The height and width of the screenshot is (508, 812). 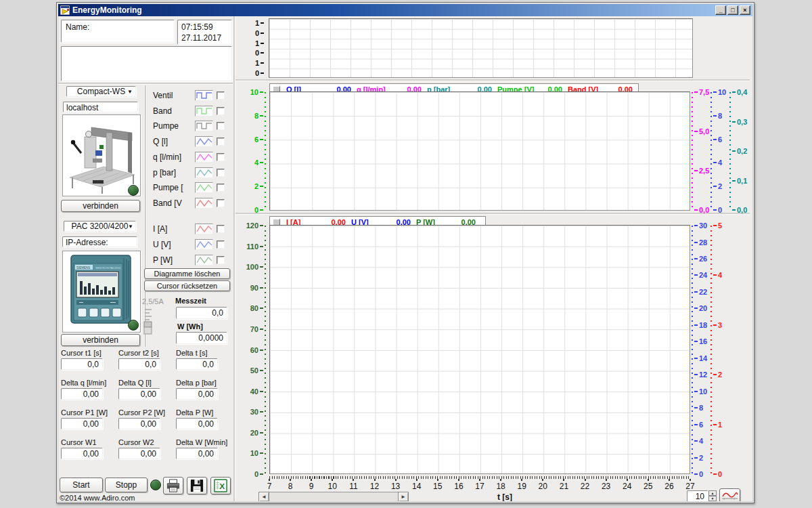 What do you see at coordinates (174, 157) in the screenshot?
I see `signal-label: q [l/min]` at bounding box center [174, 157].